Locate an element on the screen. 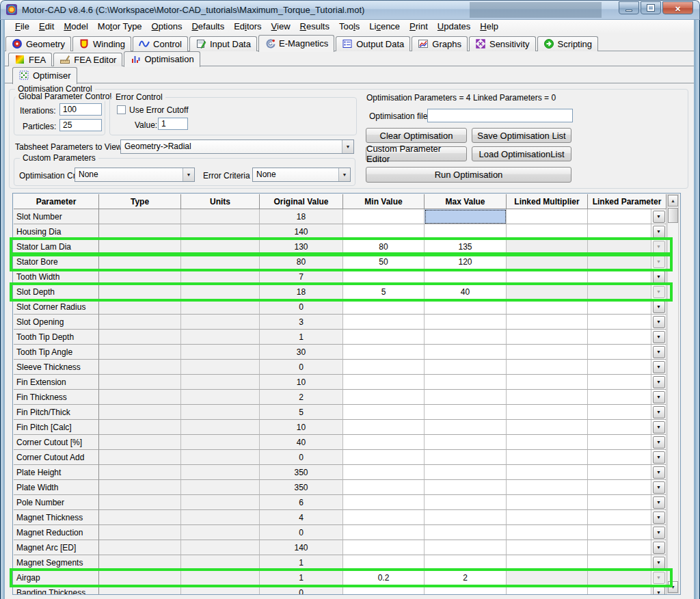  menu-item-help: Help is located at coordinates (489, 26).